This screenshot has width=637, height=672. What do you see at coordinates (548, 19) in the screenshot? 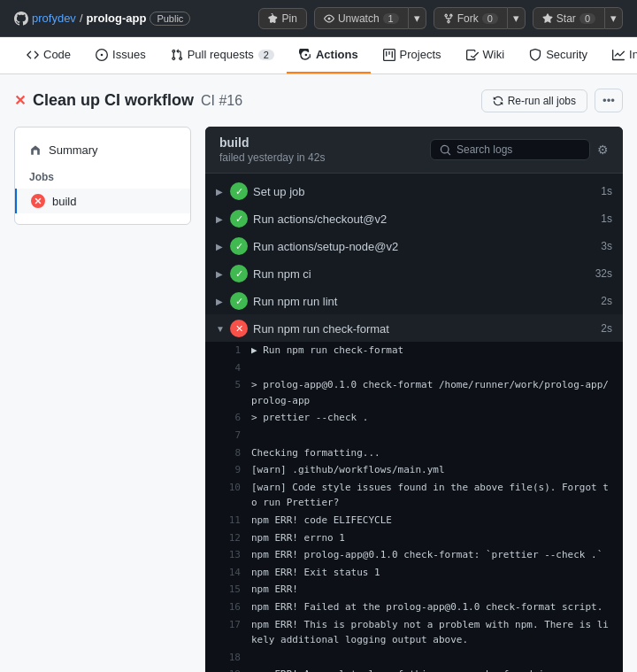
I see `star-icon` at bounding box center [548, 19].